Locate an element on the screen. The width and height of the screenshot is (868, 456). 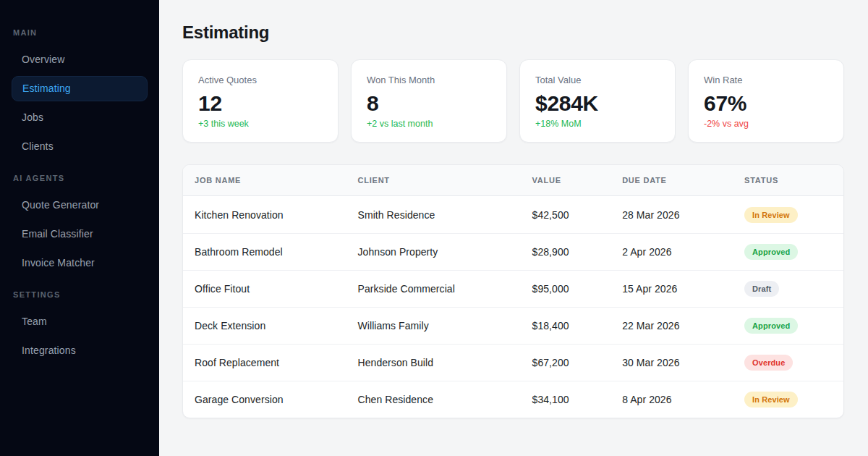
cell-due: 15 Apr 2026 is located at coordinates (671, 288).